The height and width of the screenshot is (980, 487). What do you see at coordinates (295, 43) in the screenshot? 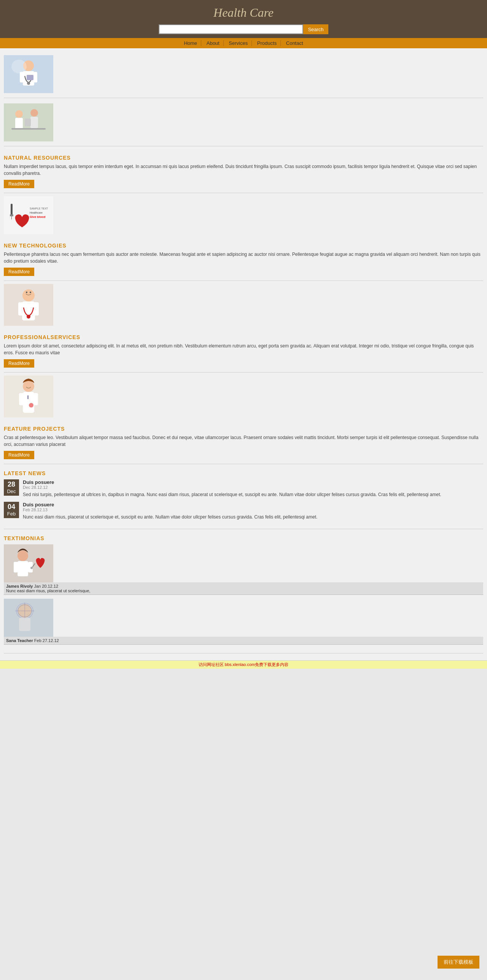
I see `nav-contact: Contact` at bounding box center [295, 43].